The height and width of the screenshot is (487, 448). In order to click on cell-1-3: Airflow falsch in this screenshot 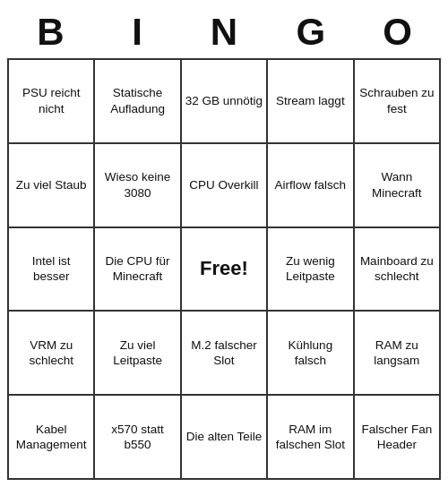, I will do `click(310, 185)`.